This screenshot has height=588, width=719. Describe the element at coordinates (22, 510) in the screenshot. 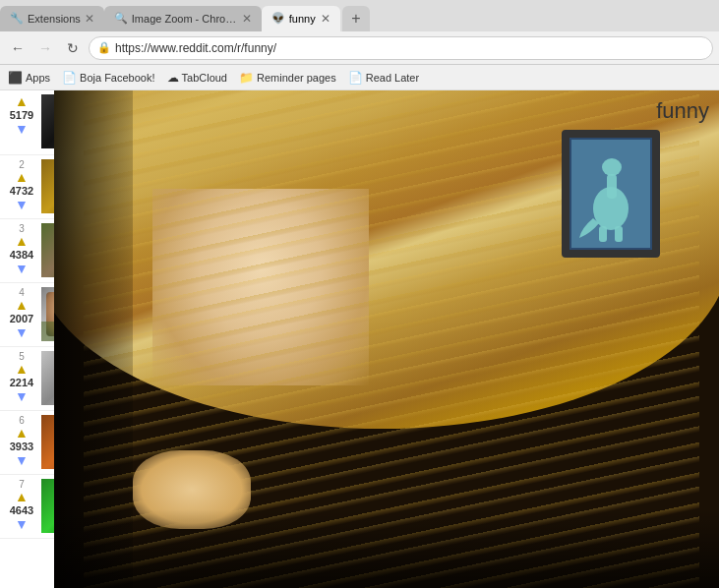

I see `vote-count-7: 4643` at that location.